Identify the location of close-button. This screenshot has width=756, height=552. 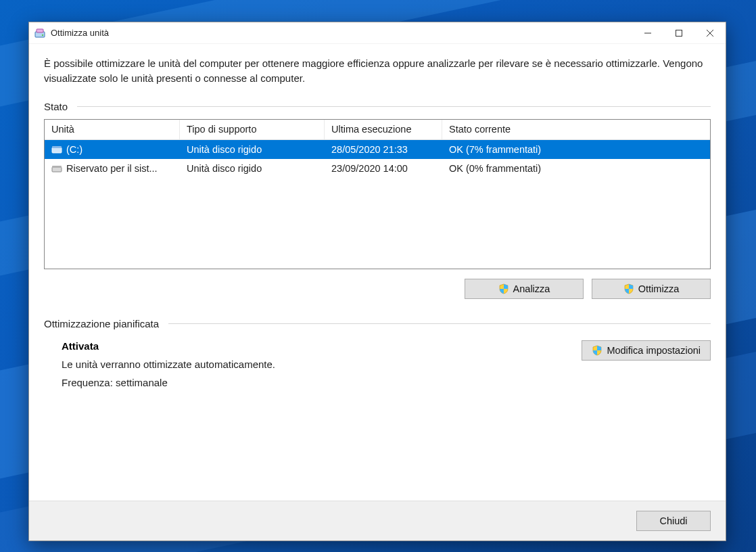
(710, 33).